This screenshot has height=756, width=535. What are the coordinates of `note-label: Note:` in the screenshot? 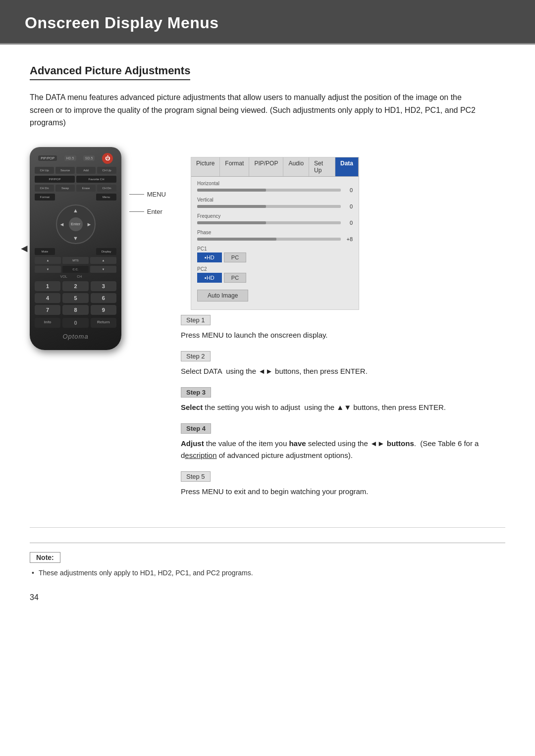 It's located at (45, 557).